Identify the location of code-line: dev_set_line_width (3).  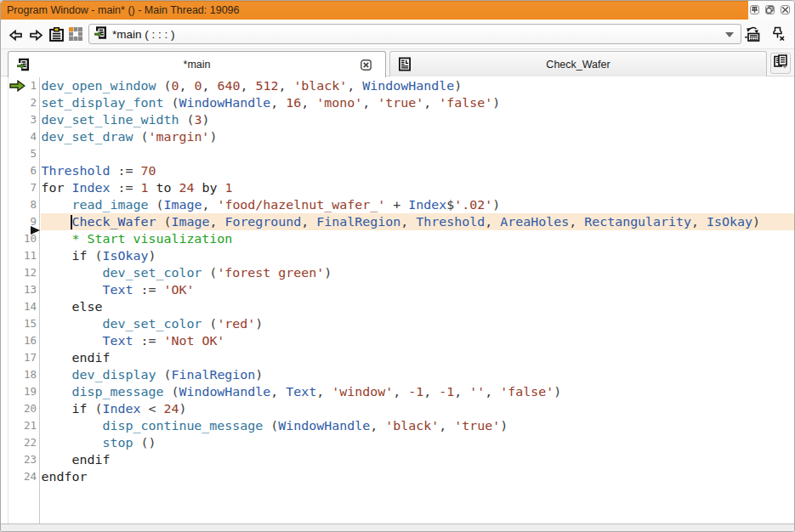
(398, 120).